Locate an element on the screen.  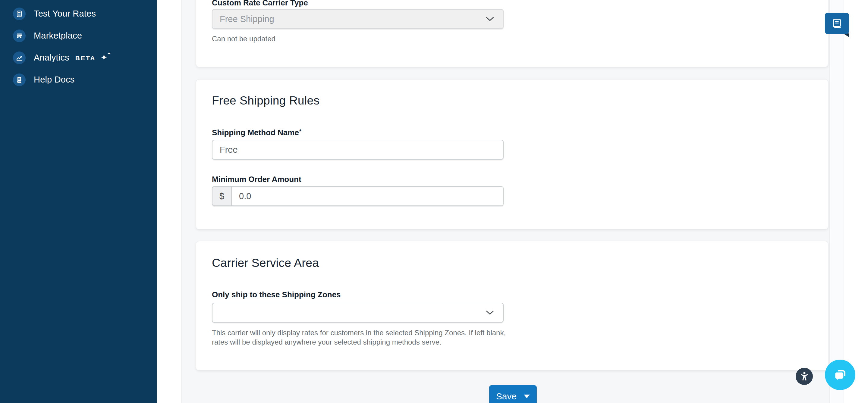
sidebar-item-help-docs: Help Docs is located at coordinates (78, 79).